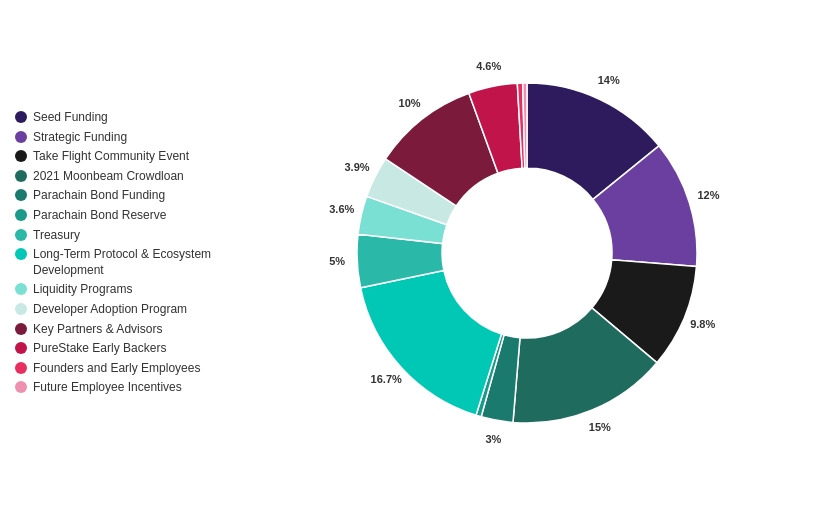 The height and width of the screenshot is (506, 833). I want to click on legend-item: Founders and Early Employees, so click(120, 369).